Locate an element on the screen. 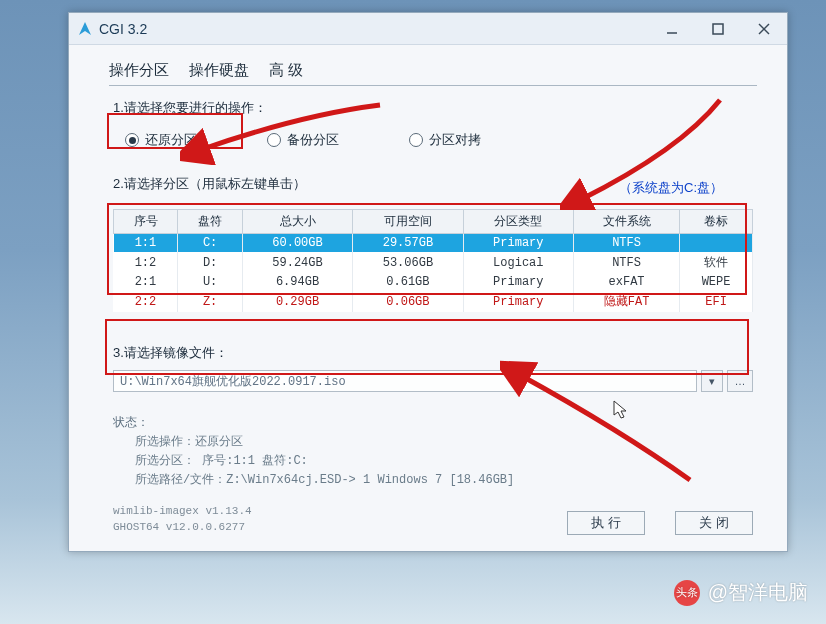 This screenshot has width=826, height=624. image-path-input is located at coordinates (405, 381).